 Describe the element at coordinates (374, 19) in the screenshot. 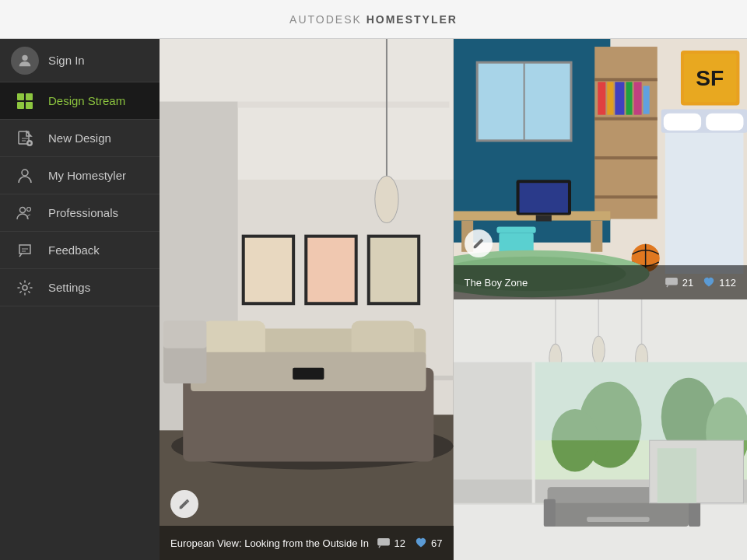

I see `header: AUTODESK HOMESTYLER` at that location.